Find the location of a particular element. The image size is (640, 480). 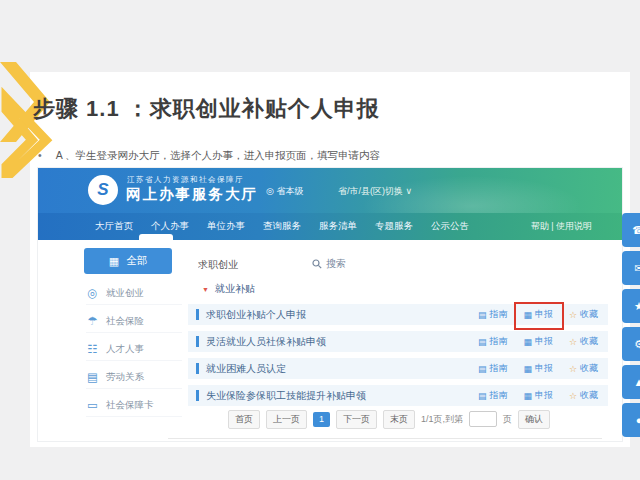

page-number-active: 1 is located at coordinates (322, 420).